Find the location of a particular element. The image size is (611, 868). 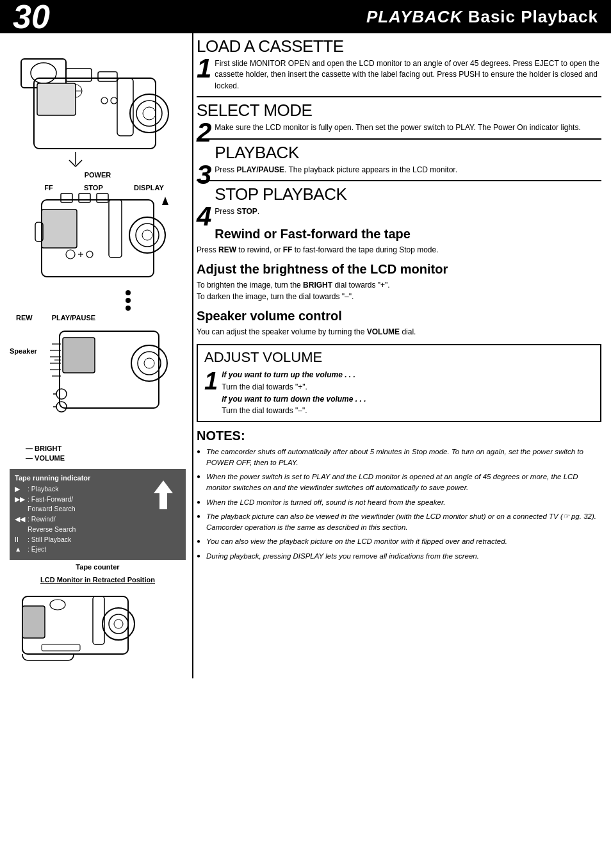

rewind-ff-bold: FF is located at coordinates (288, 250).